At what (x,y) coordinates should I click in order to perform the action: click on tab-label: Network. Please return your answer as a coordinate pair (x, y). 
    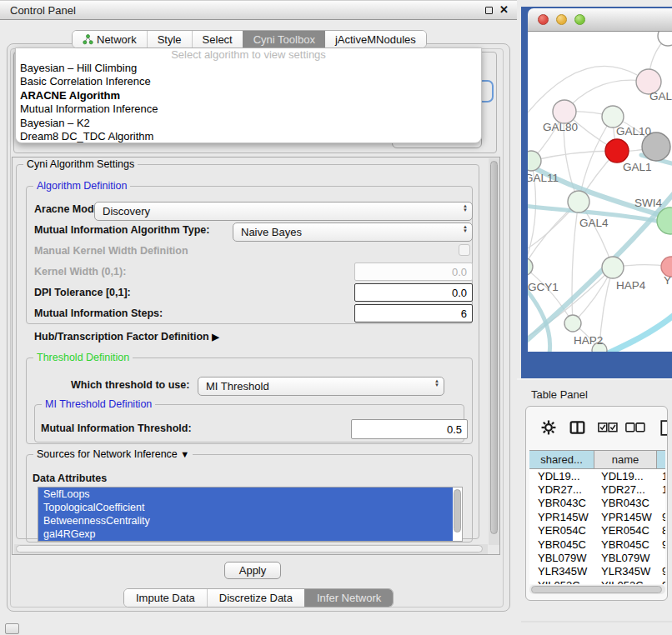
    Looking at the image, I should click on (117, 40).